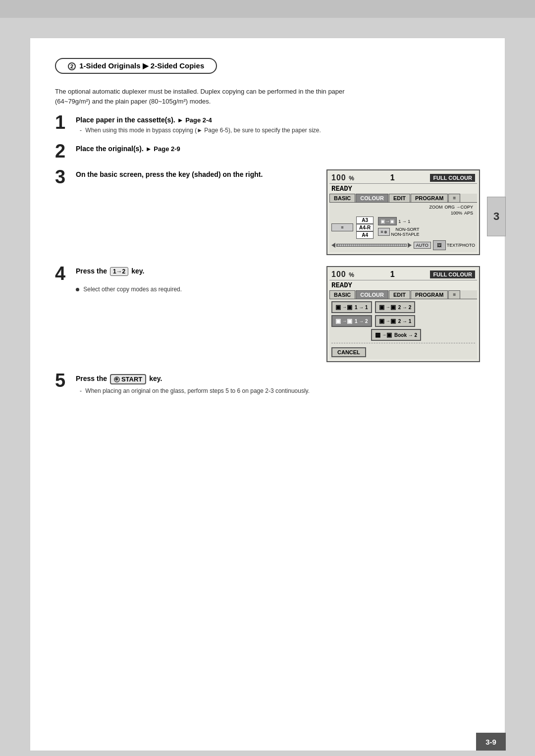 This screenshot has height=756, width=535. Describe the element at coordinates (65, 122) in the screenshot. I see `step-1-number: 1` at that location.